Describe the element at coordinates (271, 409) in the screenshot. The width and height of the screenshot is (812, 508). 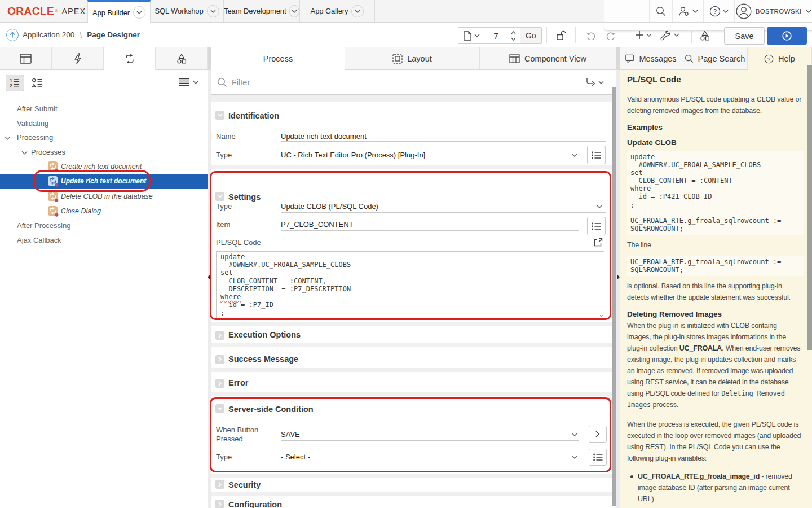
I see `section-title-server-side-condition: Server-side Condition` at that location.